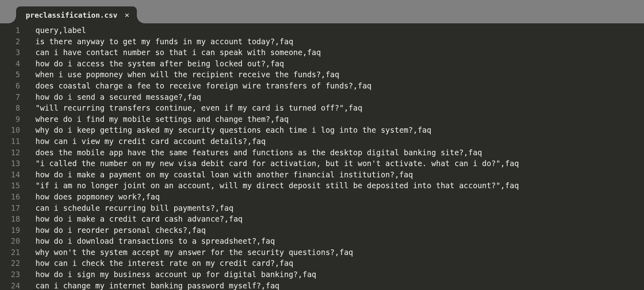 The height and width of the screenshot is (290, 644). I want to click on line-number: 18, so click(12, 219).